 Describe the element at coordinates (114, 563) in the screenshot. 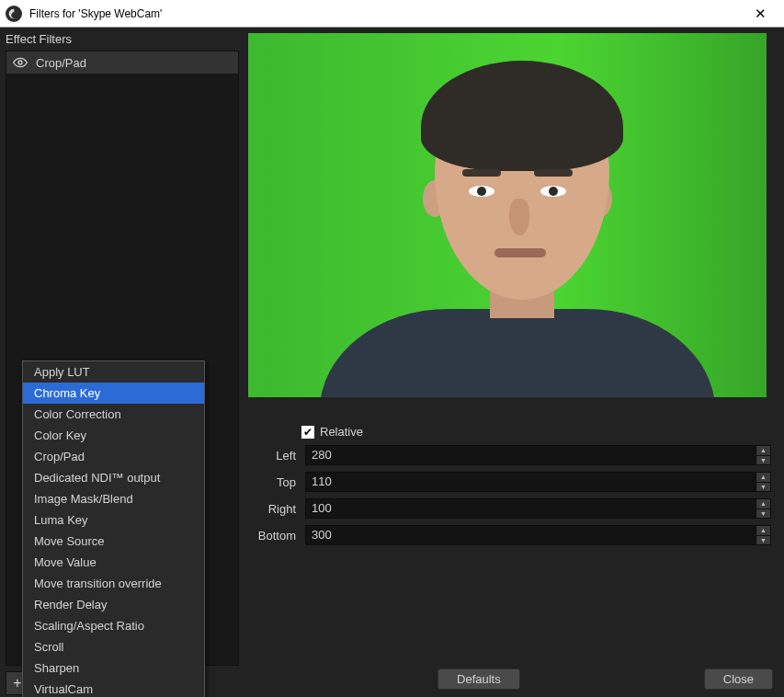

I see `menu-move-value: Move Value` at that location.